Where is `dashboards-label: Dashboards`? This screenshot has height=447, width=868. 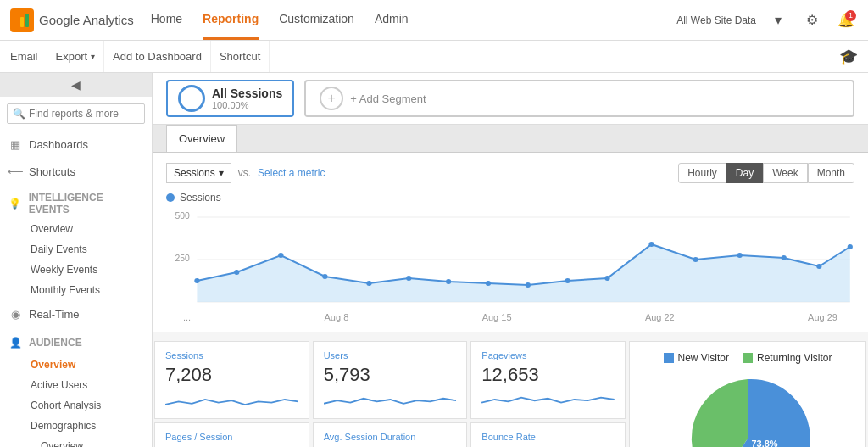
dashboards-label: Dashboards is located at coordinates (58, 144).